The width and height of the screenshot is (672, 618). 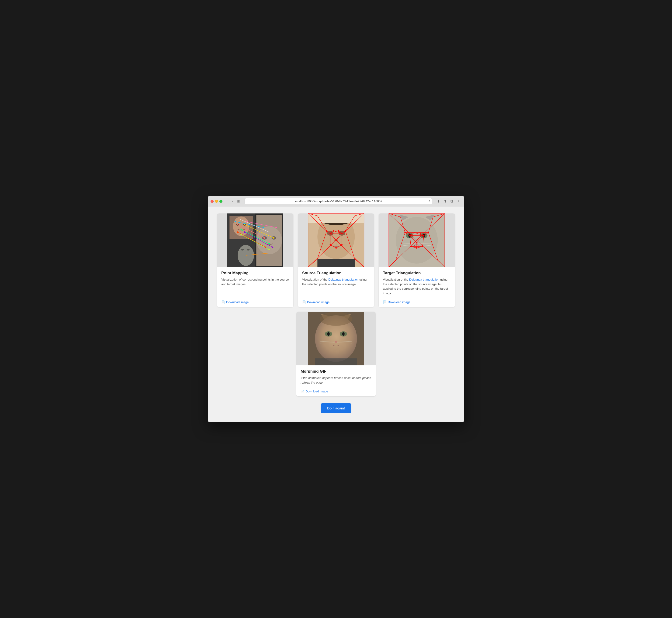 I want to click on source-tri-desc-plain: Visualization of the, so click(x=315, y=280).